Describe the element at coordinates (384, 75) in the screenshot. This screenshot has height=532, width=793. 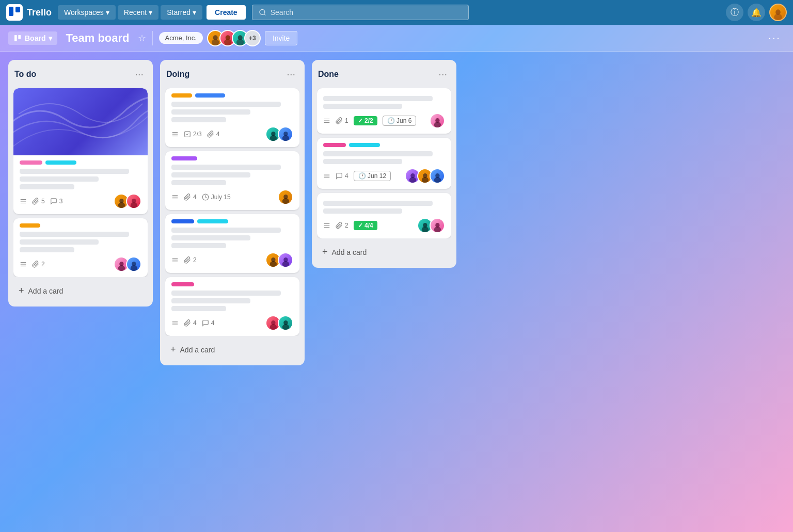
I see `column-header: Done ···` at that location.